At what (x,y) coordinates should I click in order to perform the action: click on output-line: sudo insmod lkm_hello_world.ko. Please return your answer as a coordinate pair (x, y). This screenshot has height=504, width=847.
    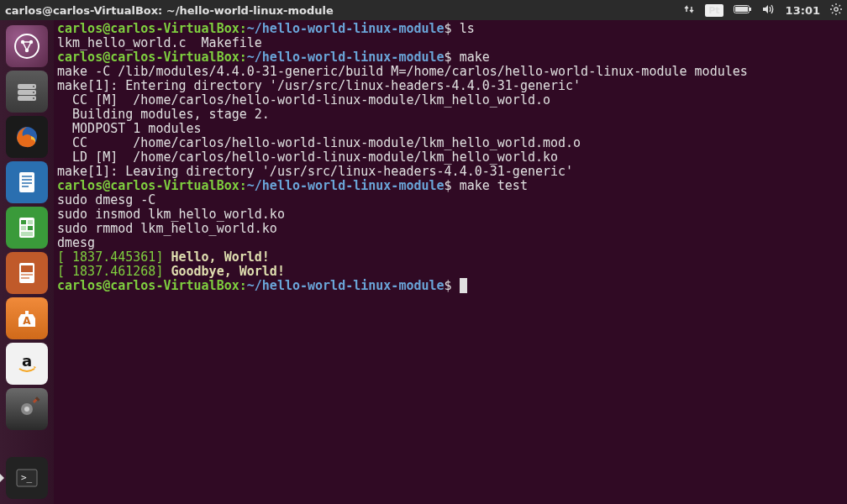
    Looking at the image, I should click on (171, 214).